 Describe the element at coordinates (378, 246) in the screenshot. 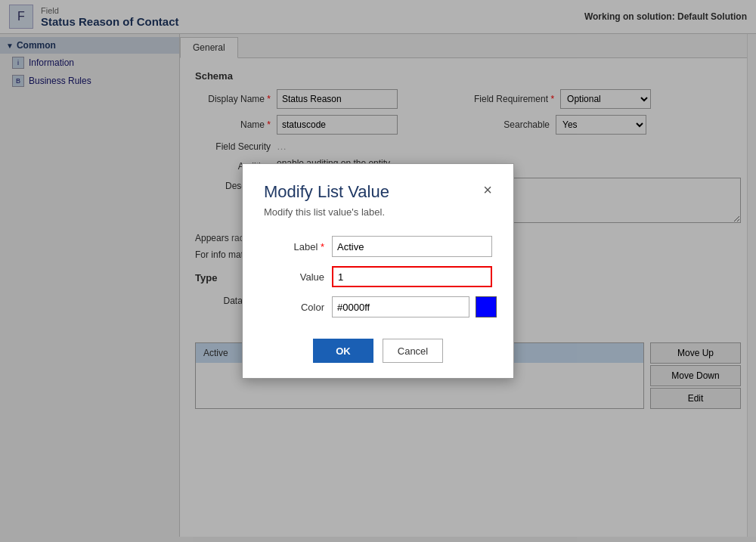

I see `modal-label-row: Label *` at that location.